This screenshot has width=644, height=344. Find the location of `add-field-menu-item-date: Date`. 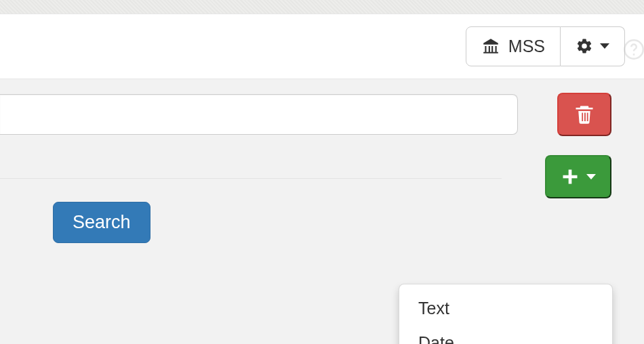

add-field-menu-item-date: Date is located at coordinates (506, 335).